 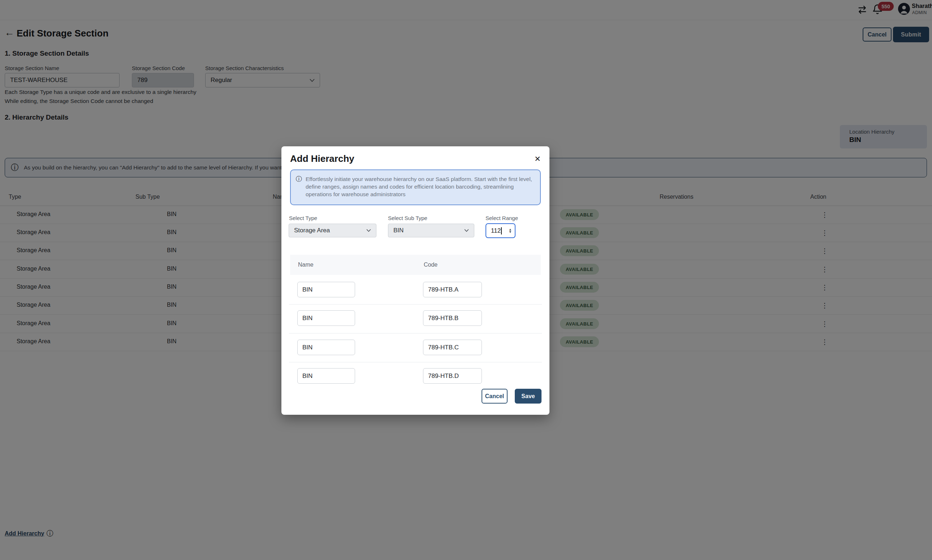 What do you see at coordinates (500, 231) in the screenshot?
I see `select-range-input: 112 ▲ ▼` at bounding box center [500, 231].